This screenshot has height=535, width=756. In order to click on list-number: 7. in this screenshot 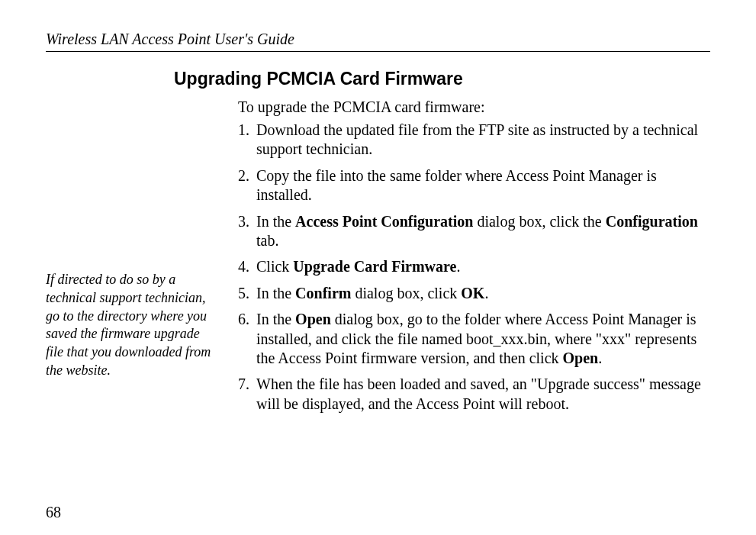, I will do `click(247, 394)`.